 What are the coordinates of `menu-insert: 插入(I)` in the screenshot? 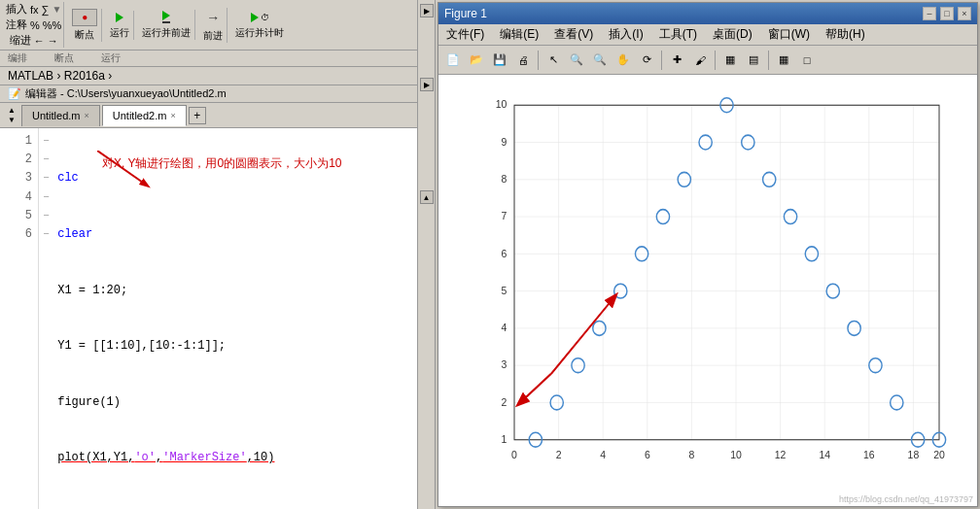 It's located at (626, 35).